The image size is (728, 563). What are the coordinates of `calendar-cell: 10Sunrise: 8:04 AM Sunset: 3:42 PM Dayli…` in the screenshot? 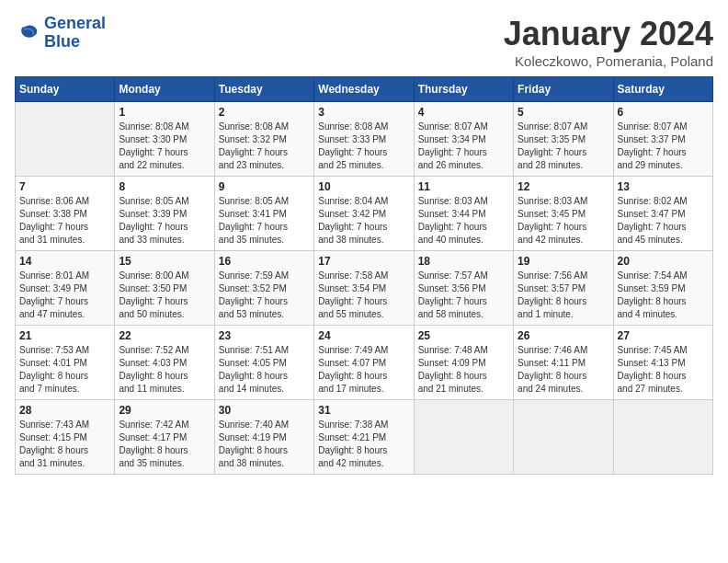 It's located at (364, 213).